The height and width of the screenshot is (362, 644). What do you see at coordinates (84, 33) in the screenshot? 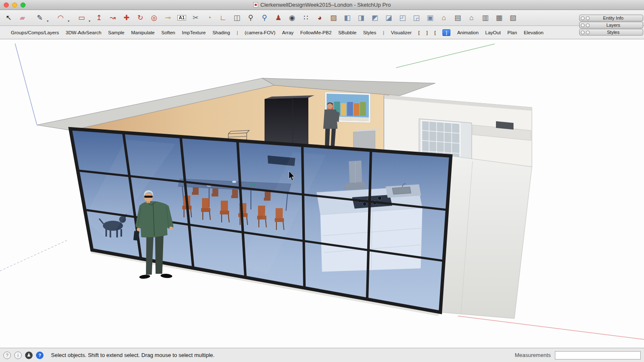
I see `tab-3dw-advsearch: 3DW-AdvSearch` at bounding box center [84, 33].